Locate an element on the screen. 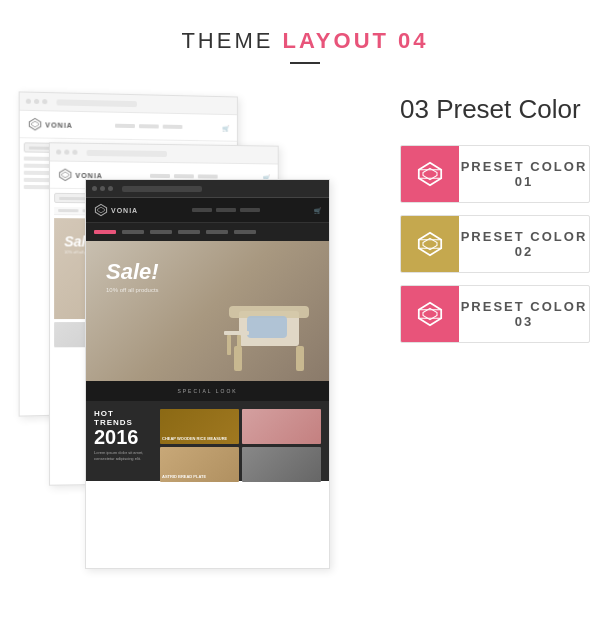 The width and height of the screenshot is (610, 624). hot-trends-year: 2016 is located at coordinates (124, 437).